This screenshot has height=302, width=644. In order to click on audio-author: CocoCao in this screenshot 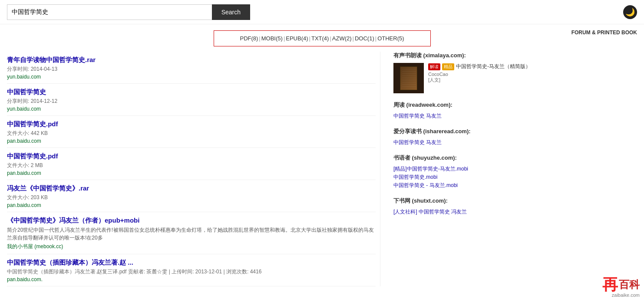, I will do `click(479, 74)`.